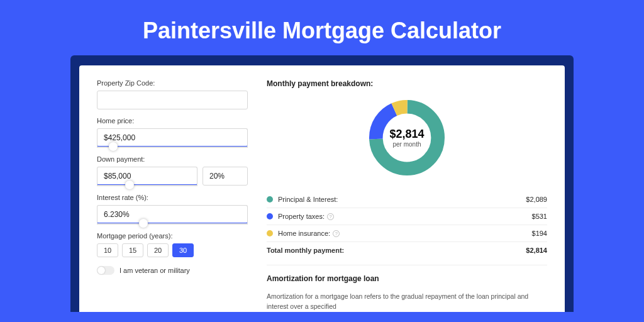 This screenshot has height=322, width=644. I want to click on period-option-10: 10, so click(108, 250).